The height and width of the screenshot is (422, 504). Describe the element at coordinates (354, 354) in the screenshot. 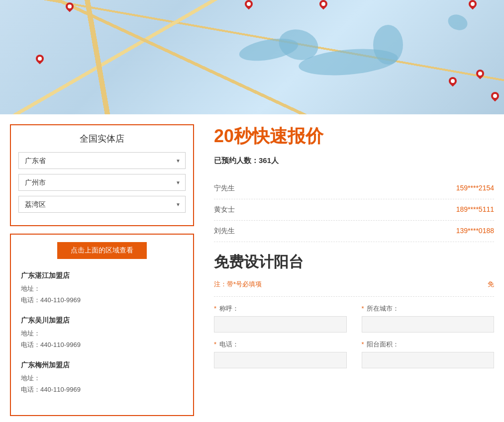

I see `form-row-2: * 电话： * 阳台面积：` at that location.